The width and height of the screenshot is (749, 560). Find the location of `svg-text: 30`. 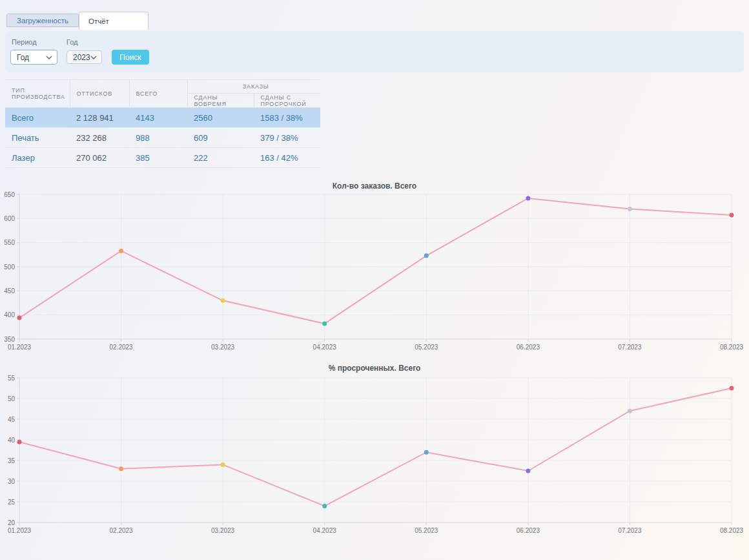

svg-text: 30 is located at coordinates (12, 482).